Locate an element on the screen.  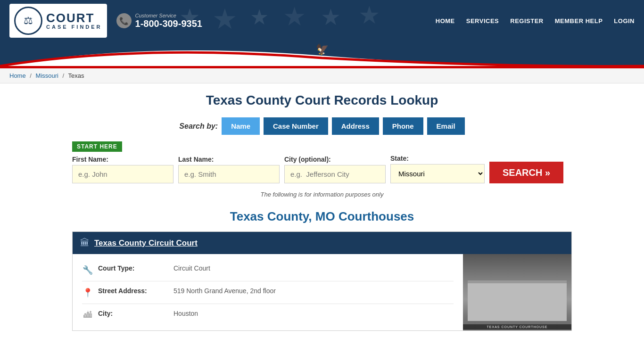
last-name-group: Last Name: is located at coordinates (229, 170).